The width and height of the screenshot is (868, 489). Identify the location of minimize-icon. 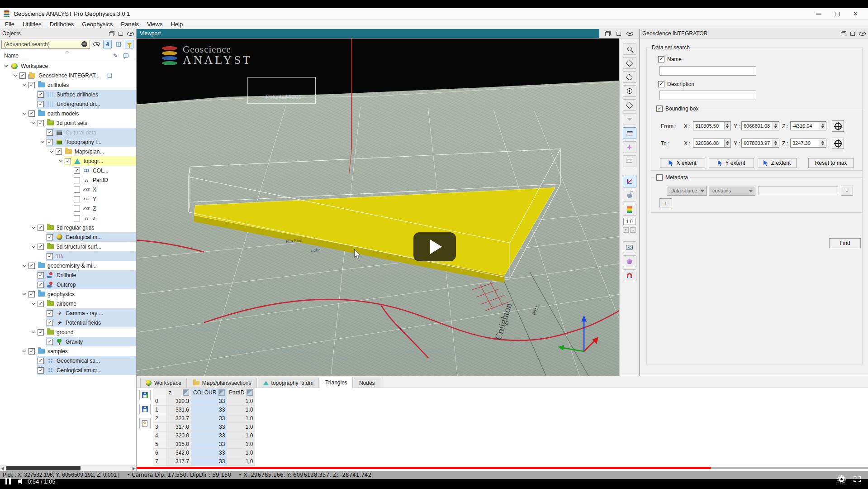
(819, 14).